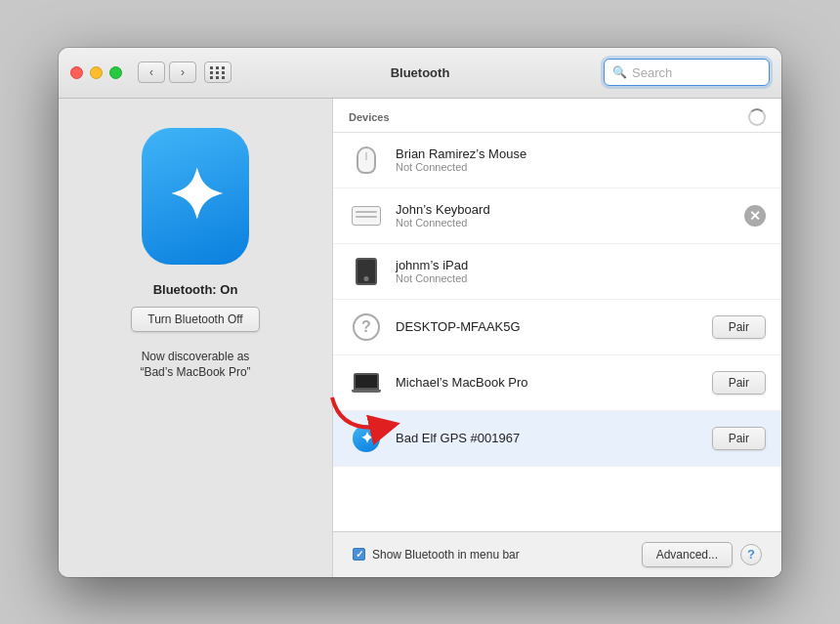  I want to click on discoverable-name: “Bad’s MacBook Pro”, so click(195, 372).